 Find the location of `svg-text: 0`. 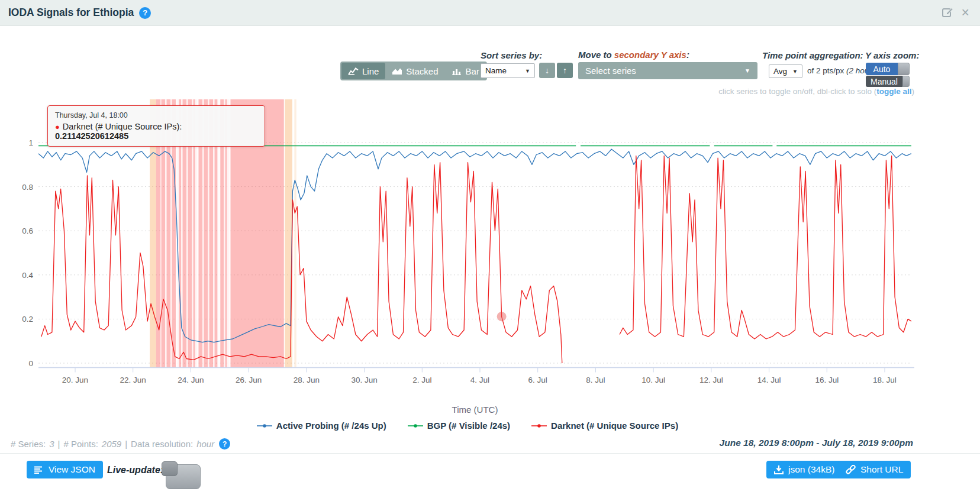

svg-text: 0 is located at coordinates (31, 363).